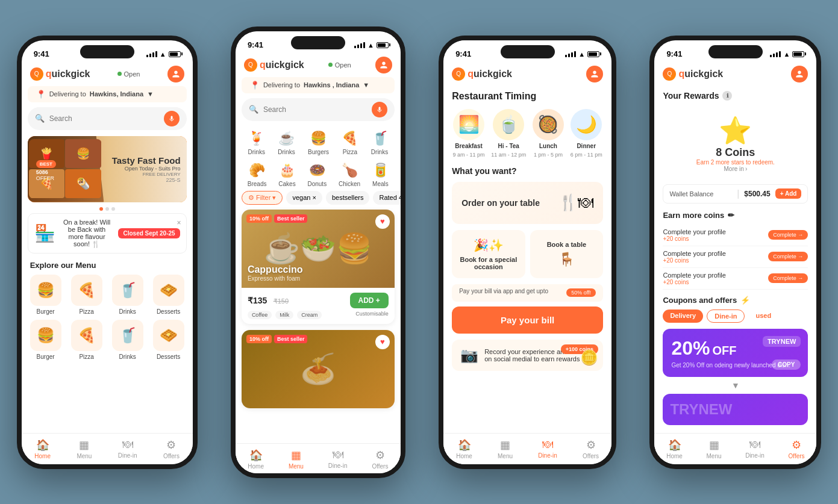 Image resolution: width=838 pixels, height=504 pixels. Describe the element at coordinates (674, 54) in the screenshot. I see `time-4: 9:41` at that location.